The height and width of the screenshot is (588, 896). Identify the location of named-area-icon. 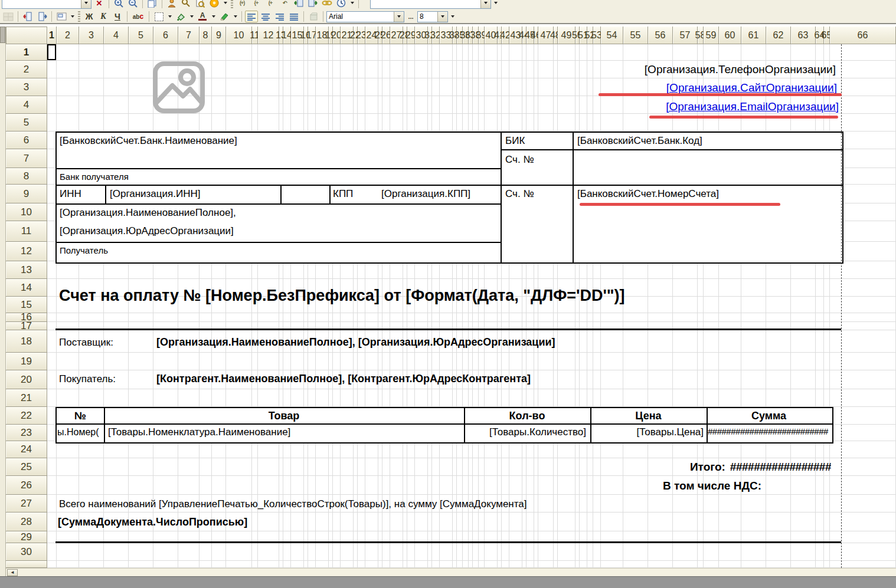
(61, 17).